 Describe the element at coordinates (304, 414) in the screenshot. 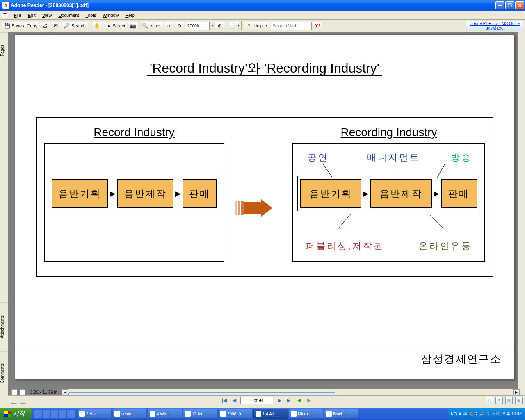

I see `taskbar-app-label: Micro...` at that location.